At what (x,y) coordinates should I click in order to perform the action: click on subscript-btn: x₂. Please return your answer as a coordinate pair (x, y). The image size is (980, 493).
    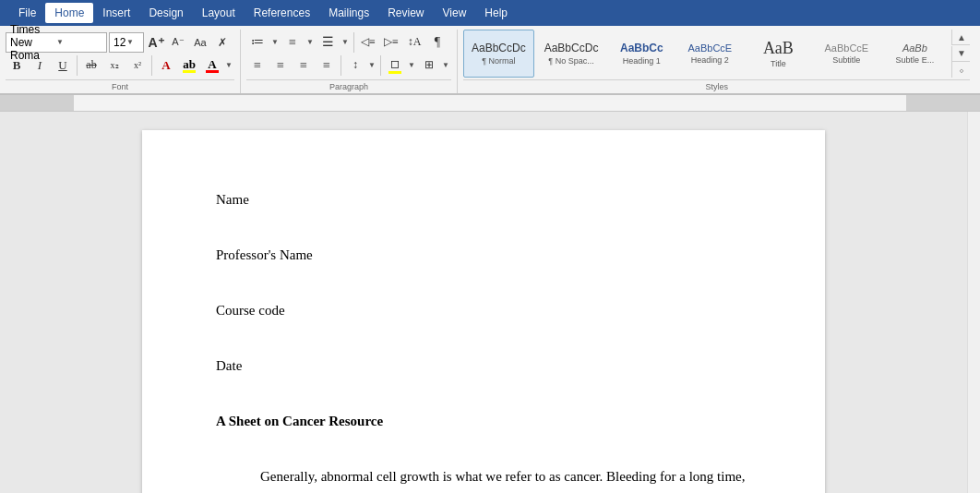
    Looking at the image, I should click on (114, 66).